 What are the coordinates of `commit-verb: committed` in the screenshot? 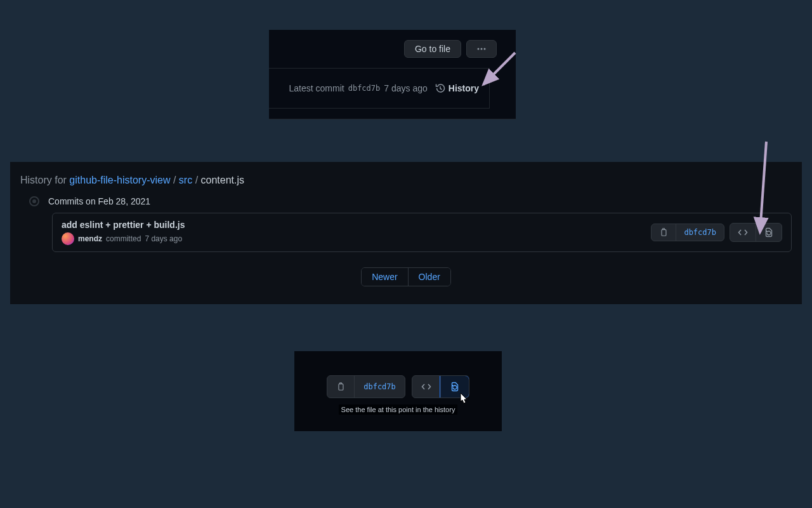 It's located at (123, 239).